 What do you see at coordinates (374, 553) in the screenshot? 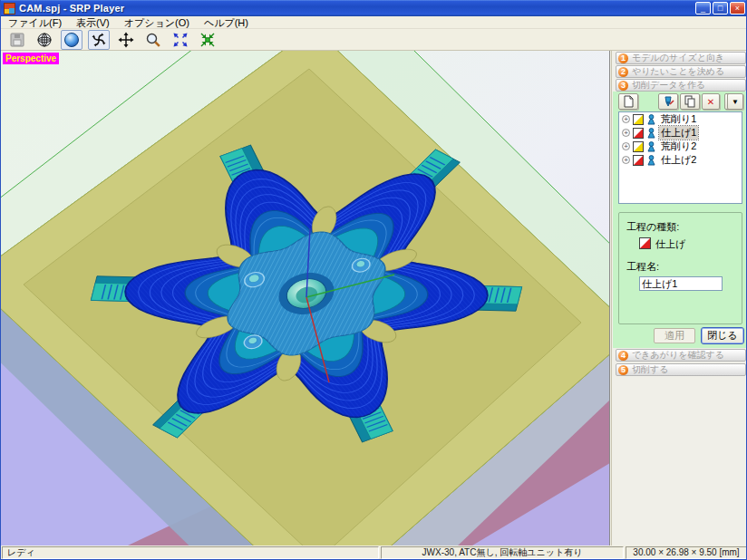
I see `status-bar: レディ JWX-30, ATC無し, 回転軸ユニット有り 30.00 × 26.…` at bounding box center [374, 553].